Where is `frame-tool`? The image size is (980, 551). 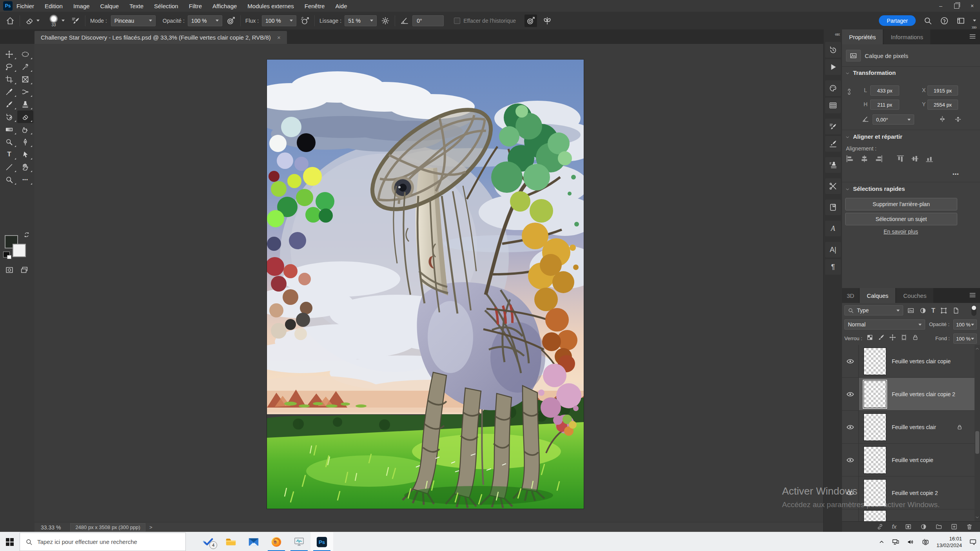 frame-tool is located at coordinates (25, 79).